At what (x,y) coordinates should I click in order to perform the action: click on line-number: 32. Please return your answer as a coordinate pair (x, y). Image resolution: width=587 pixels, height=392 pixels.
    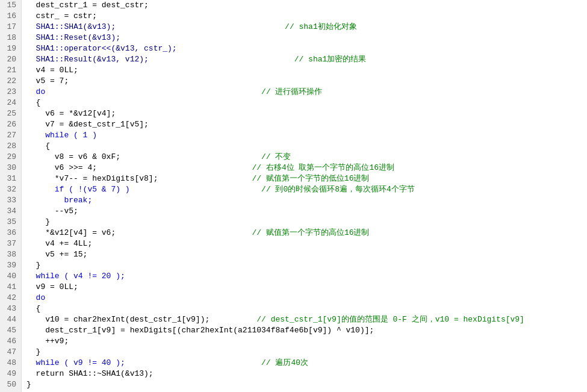
    Looking at the image, I should click on (11, 190).